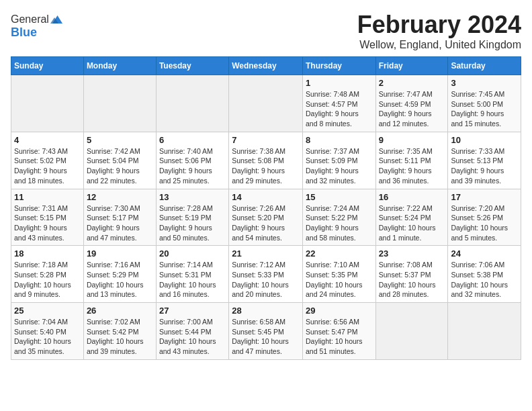 The image size is (532, 411). I want to click on table-cell: 27Sunrise: 7:00 AM Sunset: 5:44 PM Dayli…, so click(192, 332).